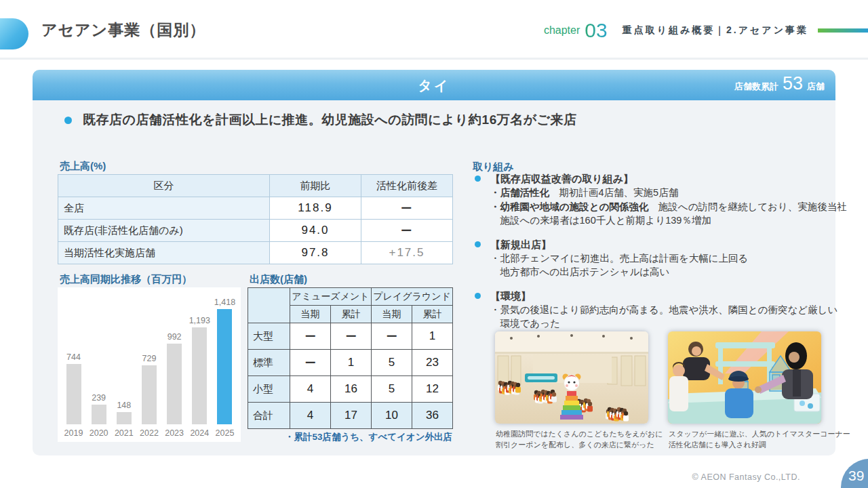 The width and height of the screenshot is (868, 488). Describe the element at coordinates (311, 416) in the screenshot. I see `store-count-value: 4` at that location.